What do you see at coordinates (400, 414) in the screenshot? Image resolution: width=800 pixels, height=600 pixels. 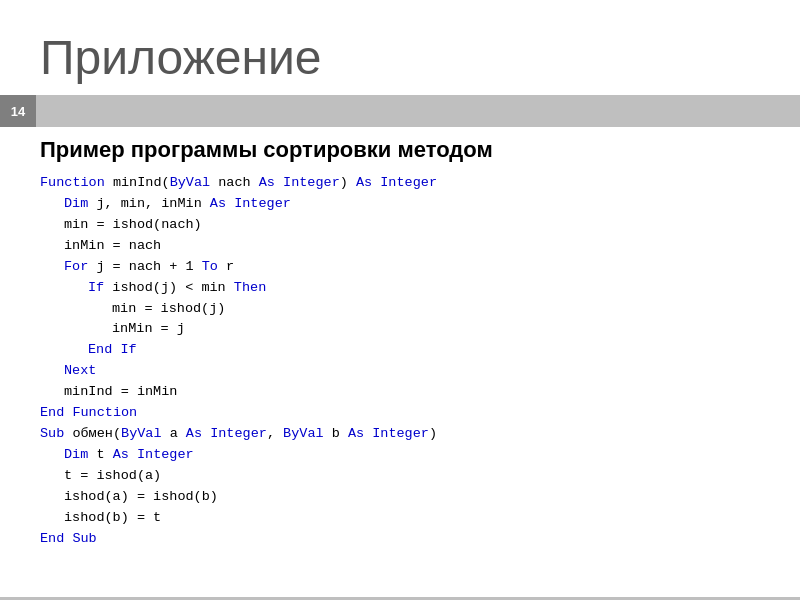 I see `code-line: End Function` at bounding box center [400, 414].